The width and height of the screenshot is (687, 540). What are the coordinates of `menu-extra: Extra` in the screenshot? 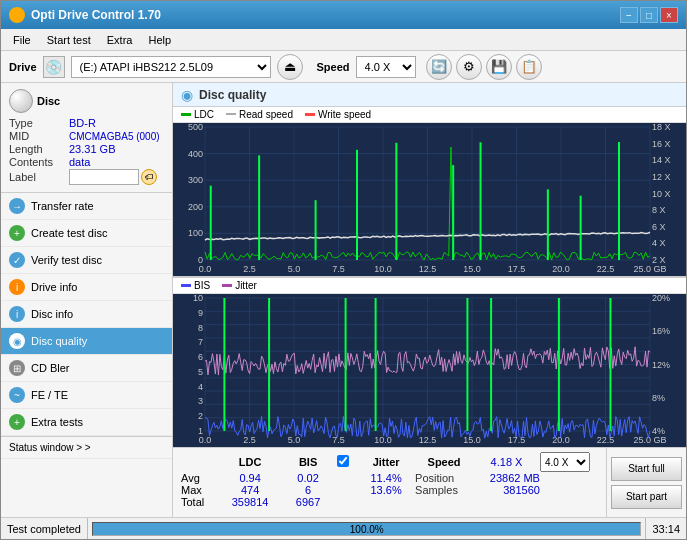 It's located at (120, 40).